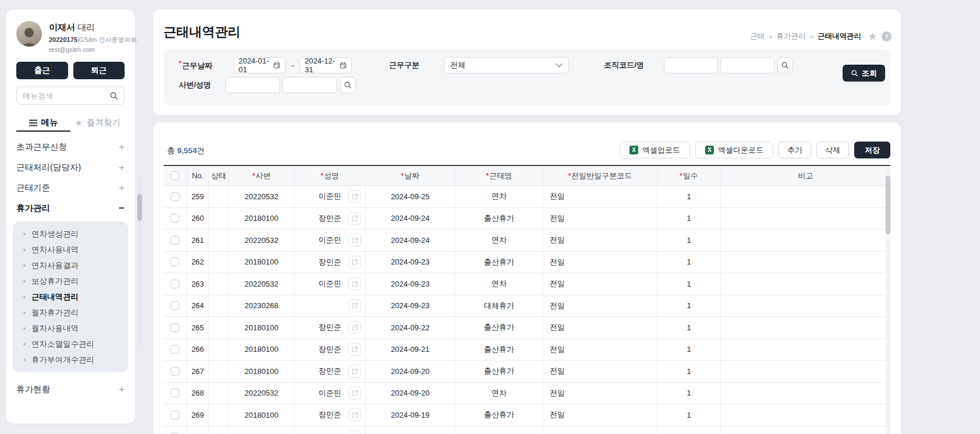  Describe the element at coordinates (70, 389) in the screenshot. I see `nav-item: 휴가현황 +` at that location.